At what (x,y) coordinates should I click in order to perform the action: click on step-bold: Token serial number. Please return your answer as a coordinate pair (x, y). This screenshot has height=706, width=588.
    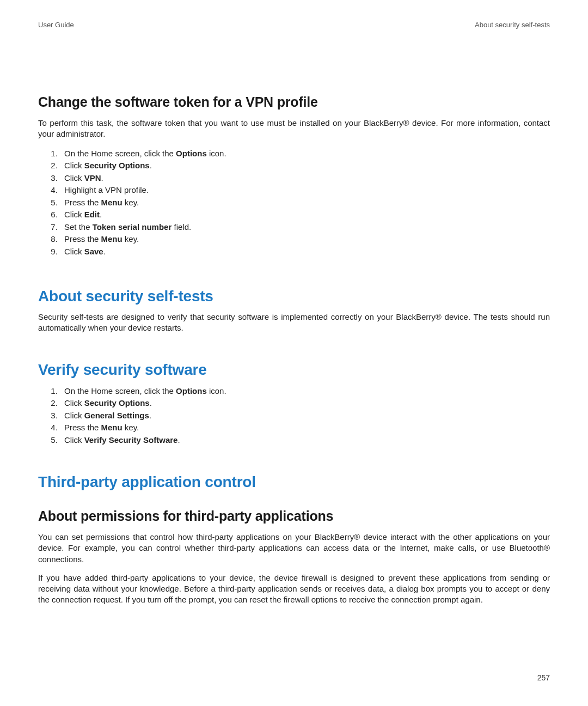
    Looking at the image, I should click on (132, 227).